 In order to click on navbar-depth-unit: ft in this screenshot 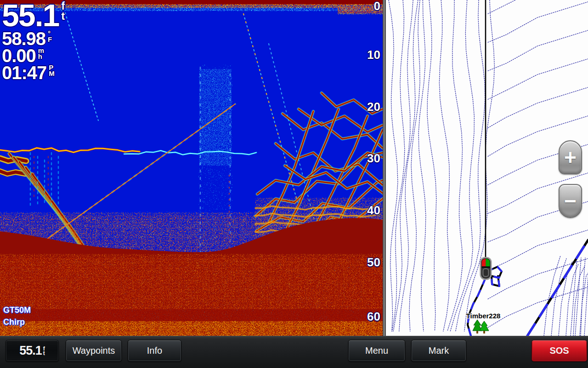, I will do `click(44, 351)`.